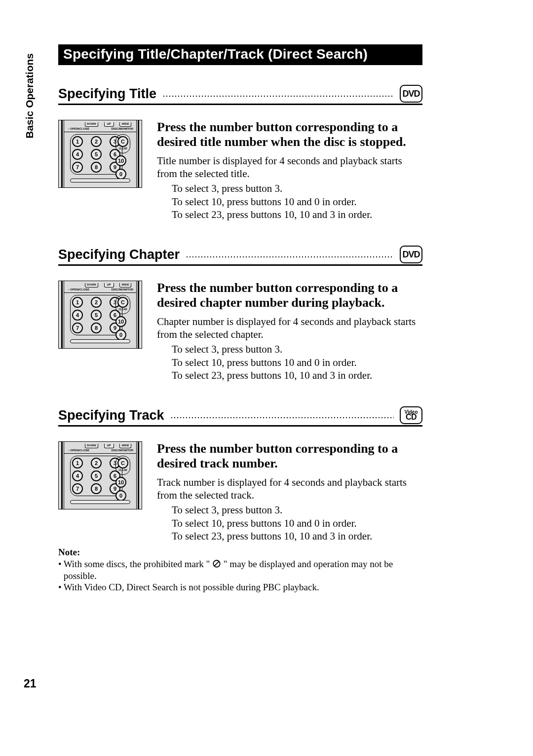 The width and height of the screenshot is (533, 756). Describe the element at coordinates (240, 570) in the screenshot. I see `note-item: With some discs, the prohibited mark " "…` at that location.